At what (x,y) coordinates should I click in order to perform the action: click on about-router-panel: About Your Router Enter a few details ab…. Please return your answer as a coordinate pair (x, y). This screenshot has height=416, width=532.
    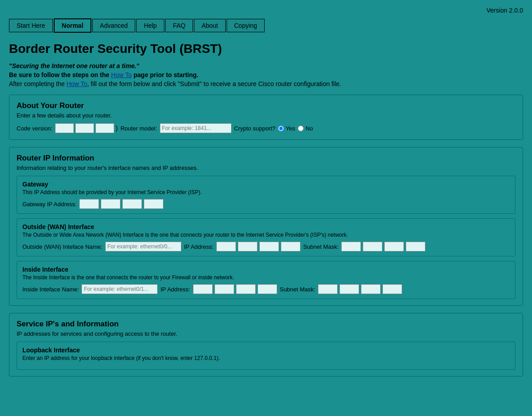
    Looking at the image, I should click on (266, 117).